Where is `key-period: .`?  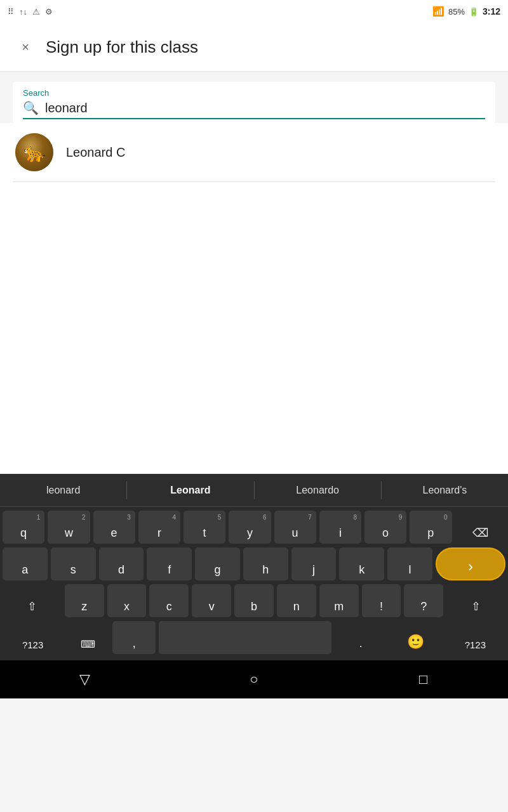 key-period: . is located at coordinates (361, 638).